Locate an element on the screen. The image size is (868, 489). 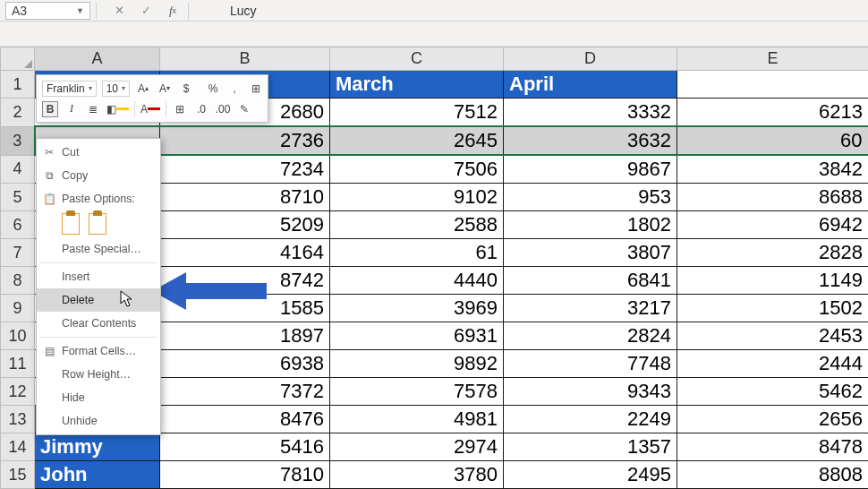
mini-toolbar: Franklin ▾ 10 ▾ A▴ A▾ $ % , ⊞ B I ≣ ◧ A … is located at coordinates (152, 99).